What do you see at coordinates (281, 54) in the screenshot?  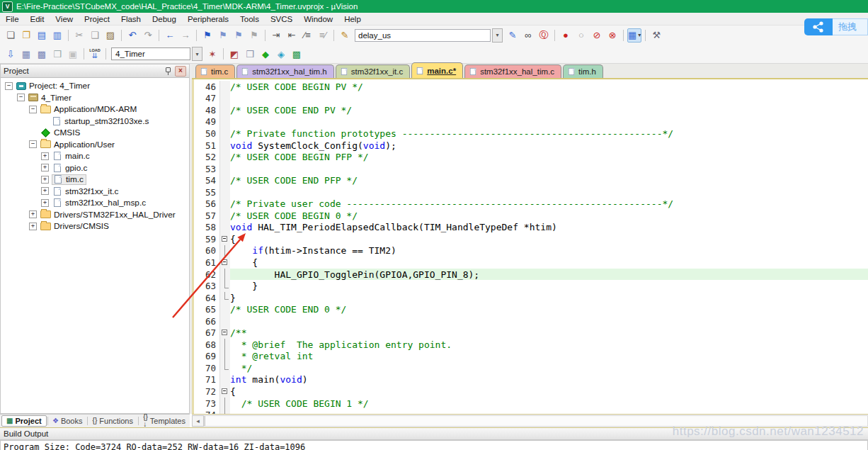 I see `select-software-packs-button: ◈` at bounding box center [281, 54].